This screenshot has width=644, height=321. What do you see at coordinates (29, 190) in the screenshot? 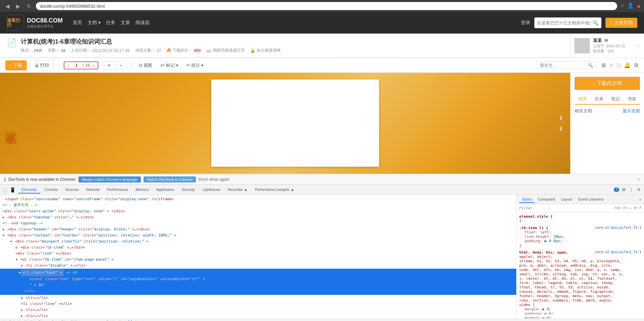
I see `tab-elements: Elements` at bounding box center [29, 190].